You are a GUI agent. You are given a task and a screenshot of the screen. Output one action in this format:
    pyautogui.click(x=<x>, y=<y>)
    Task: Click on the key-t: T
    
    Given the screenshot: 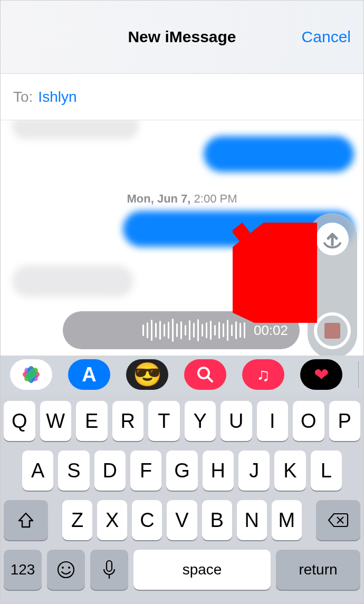 What is the action you would take?
    pyautogui.click(x=164, y=421)
    